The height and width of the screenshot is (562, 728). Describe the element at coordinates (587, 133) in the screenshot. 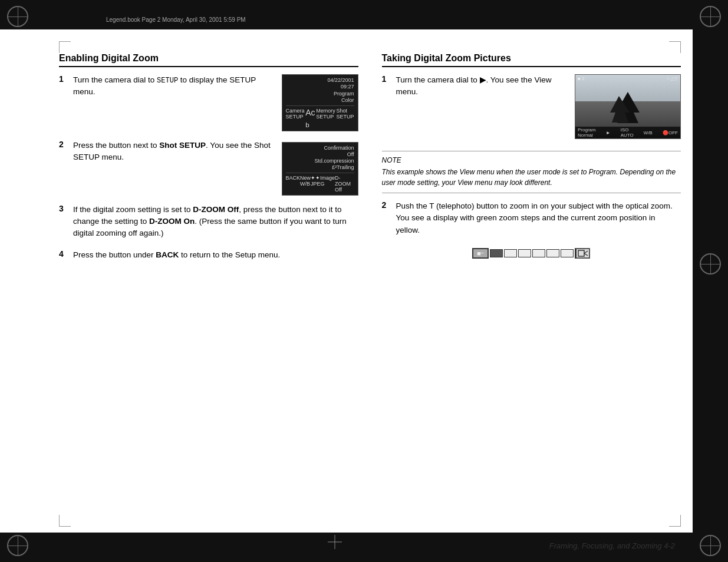

I see `photo-program: ProgramNormal` at that location.